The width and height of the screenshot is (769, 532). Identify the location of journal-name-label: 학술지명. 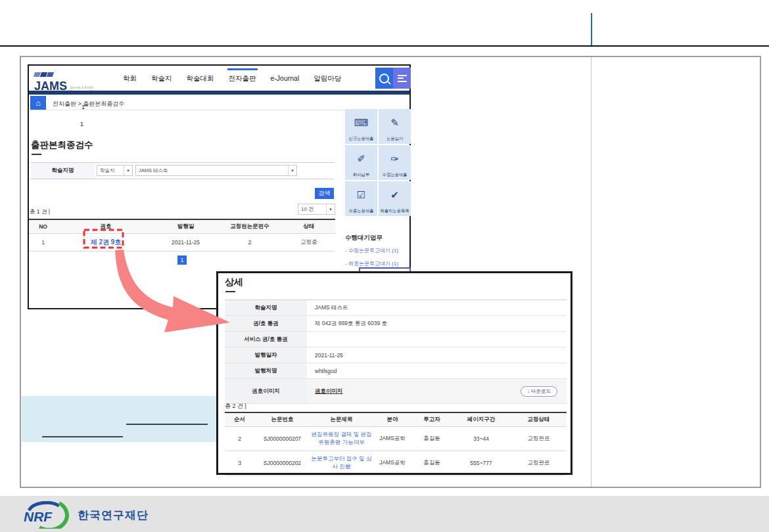
(63, 171).